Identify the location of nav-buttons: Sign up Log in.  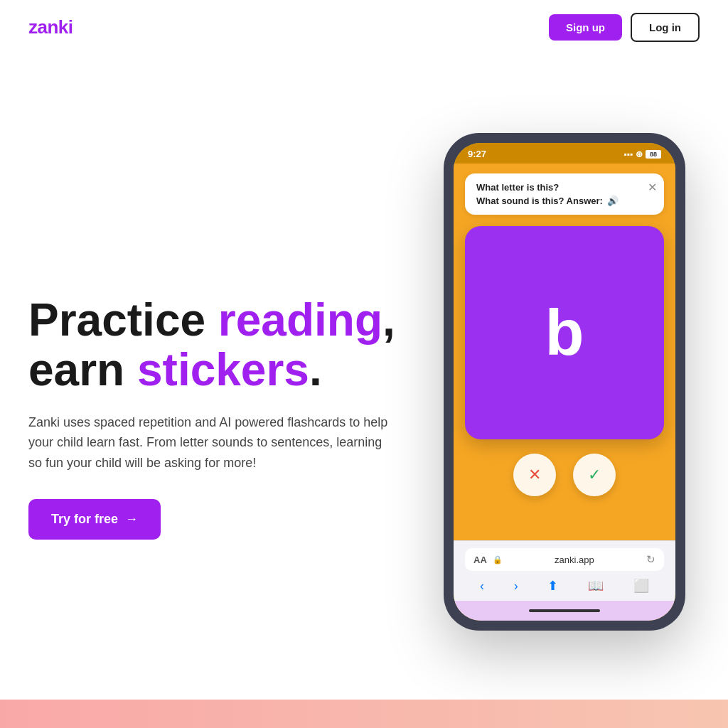
(624, 27).